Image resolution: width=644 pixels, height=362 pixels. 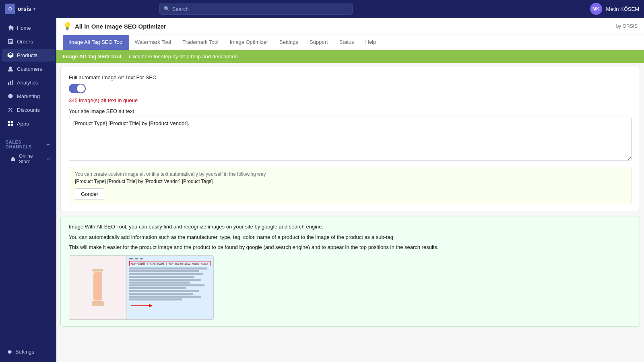 I want to click on info-bar-tool-link: Image Alt Tag SEO Tool, so click(x=92, y=56).